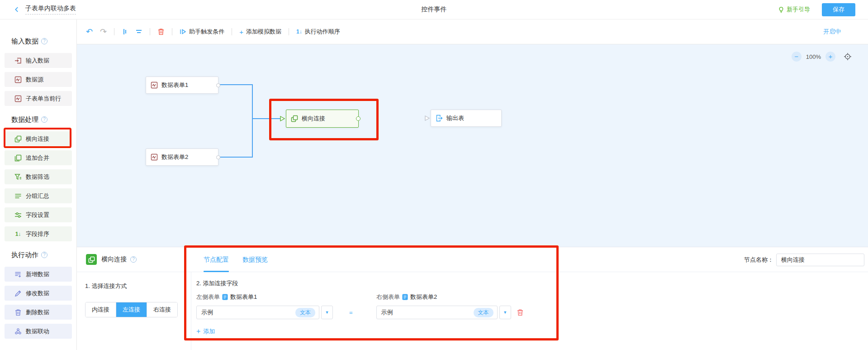 The image size is (868, 350). I want to click on node-label: 数据表单1, so click(175, 85).